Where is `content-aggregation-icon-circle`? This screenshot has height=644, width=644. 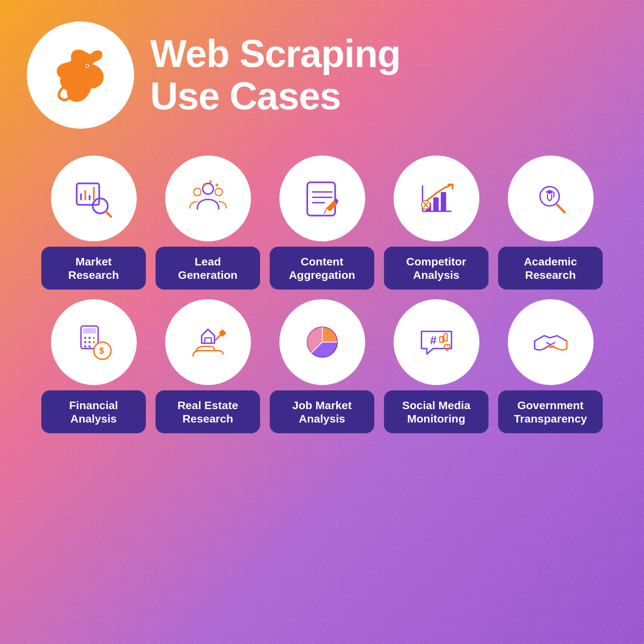 content-aggregation-icon-circle is located at coordinates (322, 198).